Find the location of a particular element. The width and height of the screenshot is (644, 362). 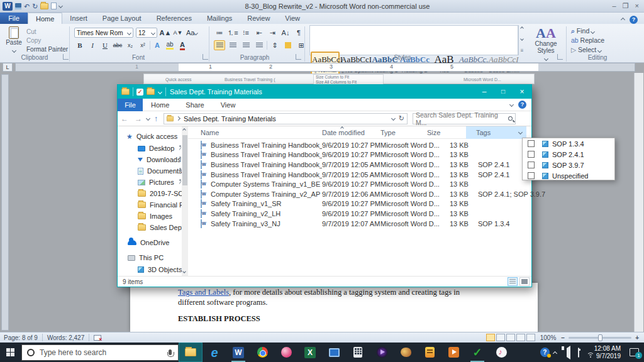

taskbar-itunes is located at coordinates (501, 352).